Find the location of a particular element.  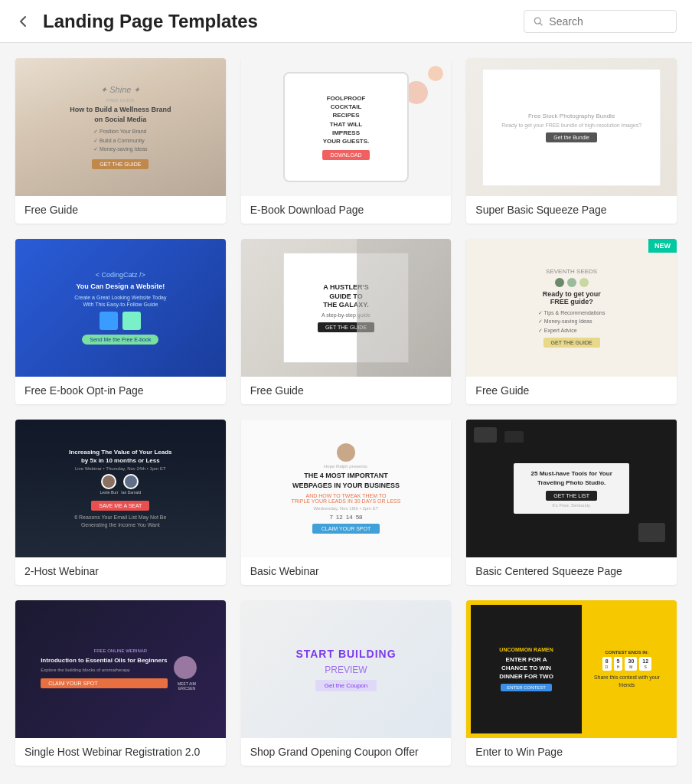

thumb-sub: 6 Reasons Your Email List May Not BeGene… is located at coordinates (120, 521).